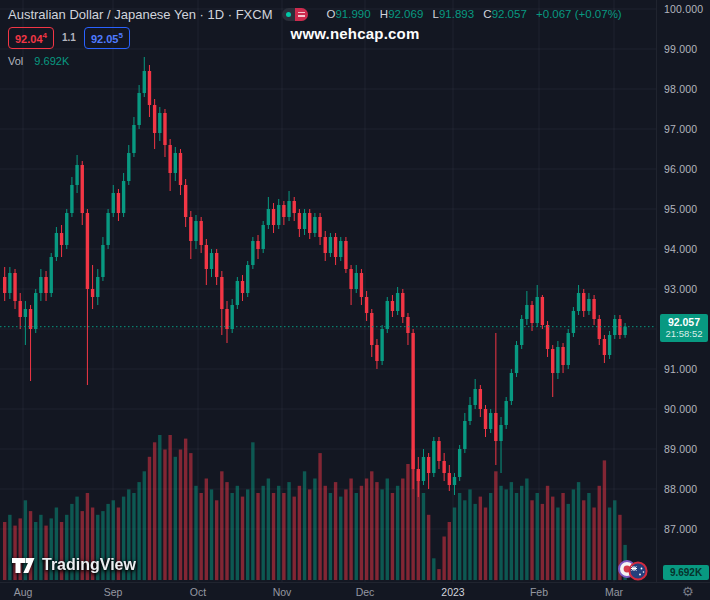  What do you see at coordinates (355, 591) in the screenshot?
I see `time-axis: ⚙ AugSepOctNovDec2023FebMar` at bounding box center [355, 591].